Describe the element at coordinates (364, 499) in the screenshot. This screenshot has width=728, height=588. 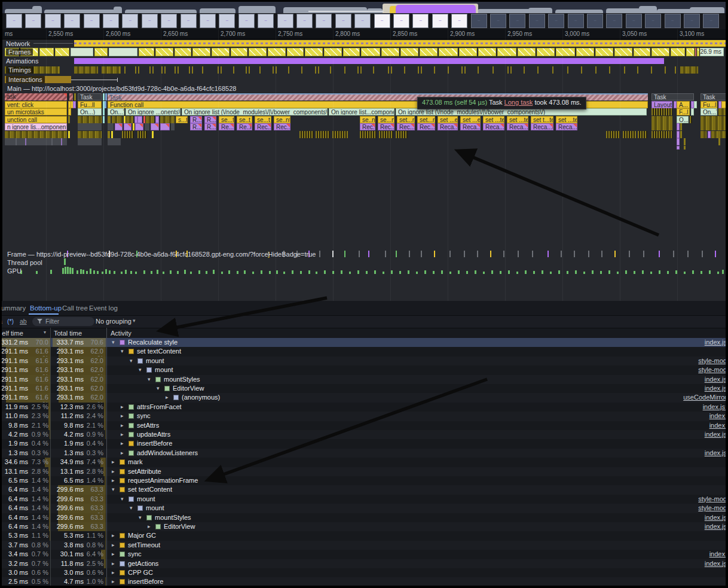
I see `table-row: 6.4 ms1.4 %299.6 ms63.3 %▾mountstyle-mod` at that location.